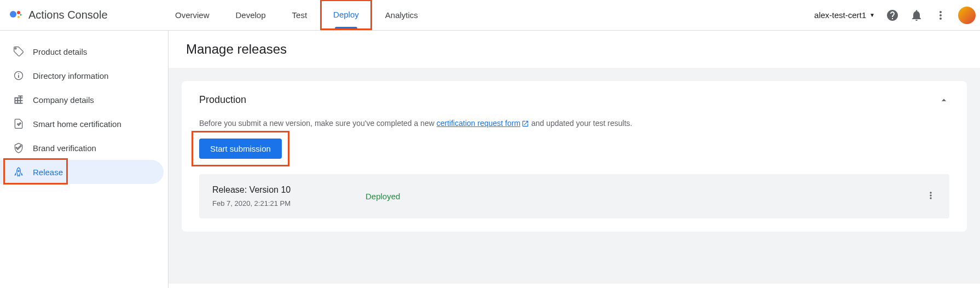 The width and height of the screenshot is (980, 288). Describe the element at coordinates (917, 15) in the screenshot. I see `notifications-icon` at that location.